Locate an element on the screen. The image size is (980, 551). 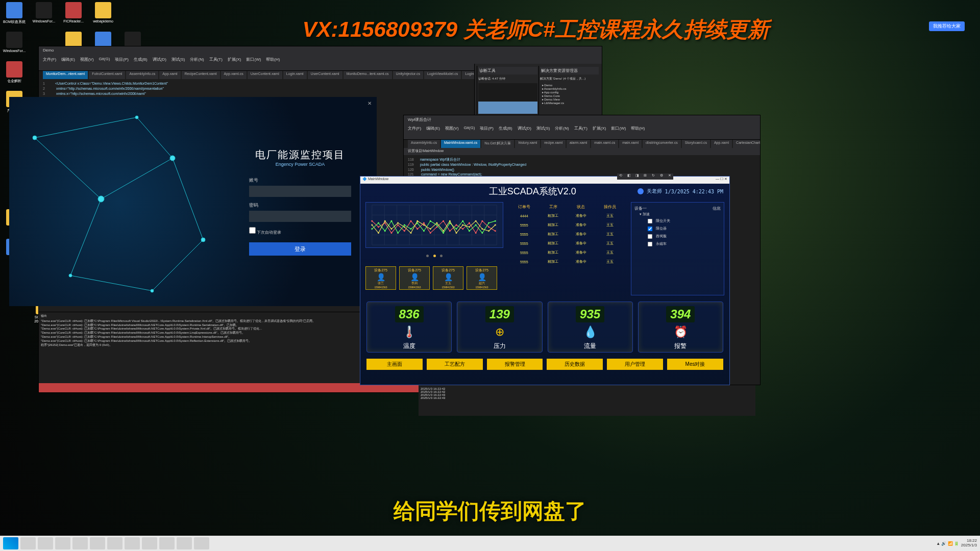
scada-debug-toolbar: ⟲ ◧ ◨ ⊞ ↻ ⚙ ✕ is located at coordinates (645, 177).